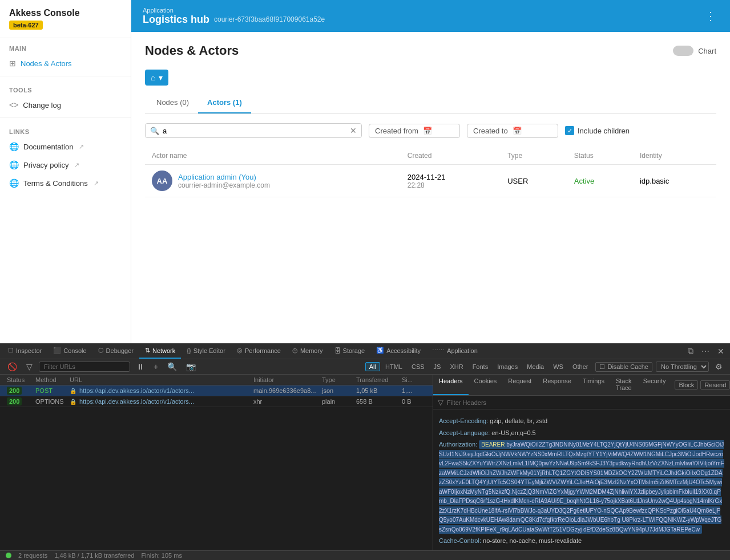 The image size is (730, 560). What do you see at coordinates (101, 350) in the screenshot?
I see `debugger-icon: ⬡` at bounding box center [101, 350].